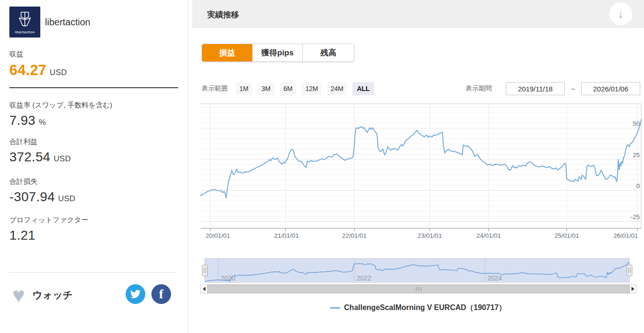  What do you see at coordinates (94, 197) in the screenshot?
I see `stat-value: -307.94USD` at bounding box center [94, 197].